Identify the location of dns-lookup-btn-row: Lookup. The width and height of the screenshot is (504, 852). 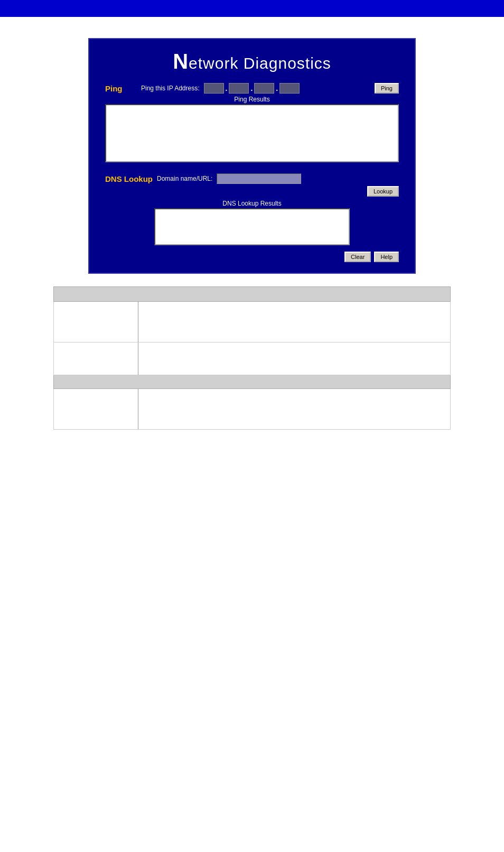
(252, 191).